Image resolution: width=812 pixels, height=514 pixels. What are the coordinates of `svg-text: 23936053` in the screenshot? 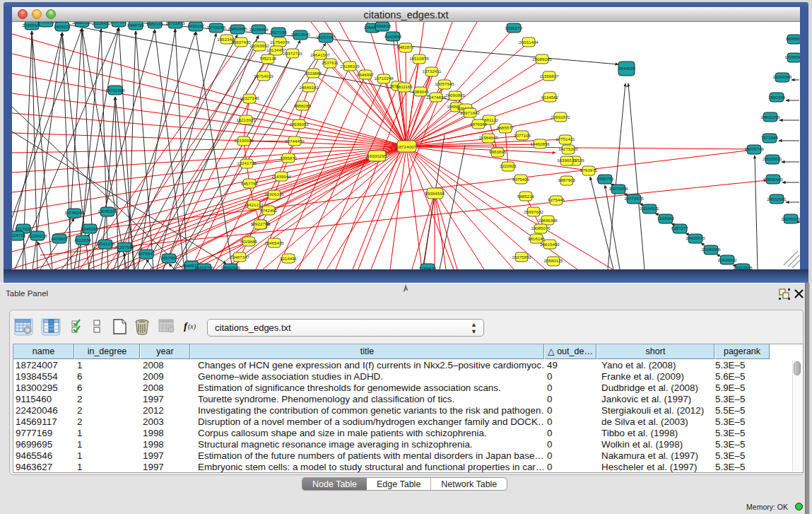 It's located at (299, 124).